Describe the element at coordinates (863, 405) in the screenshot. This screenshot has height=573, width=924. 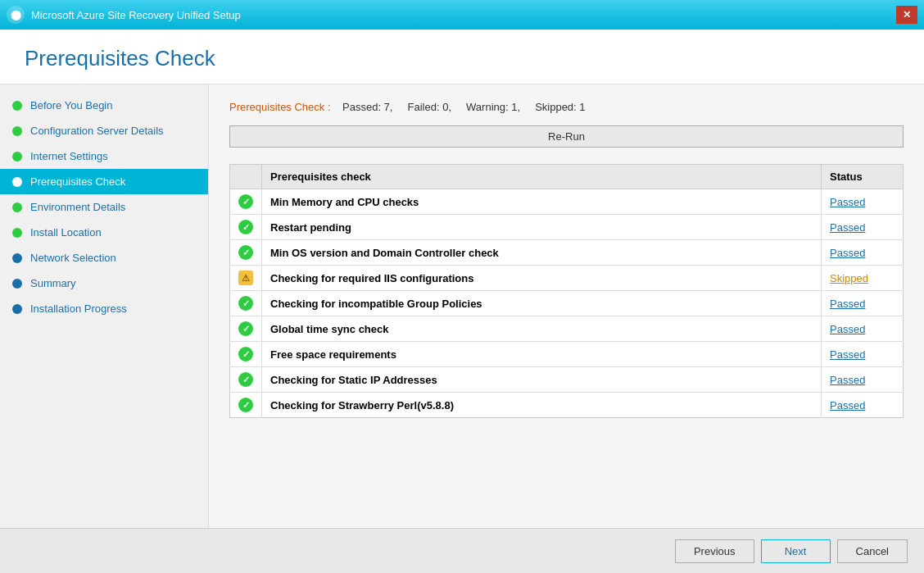
I see `row-status-8: Passed` at that location.